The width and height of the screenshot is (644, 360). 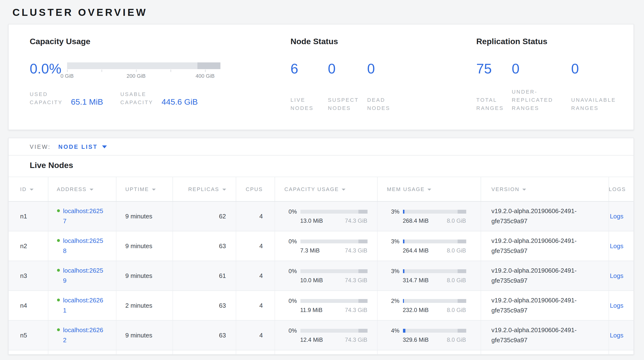 I want to click on column-header-mem-usage: MEM USAGE, so click(x=429, y=189).